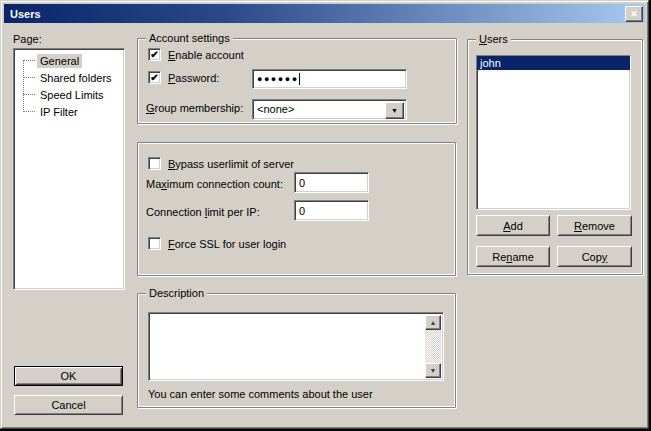 The height and width of the screenshot is (431, 651). What do you see at coordinates (434, 370) in the screenshot?
I see `arrow-down-icon: ▼` at bounding box center [434, 370].